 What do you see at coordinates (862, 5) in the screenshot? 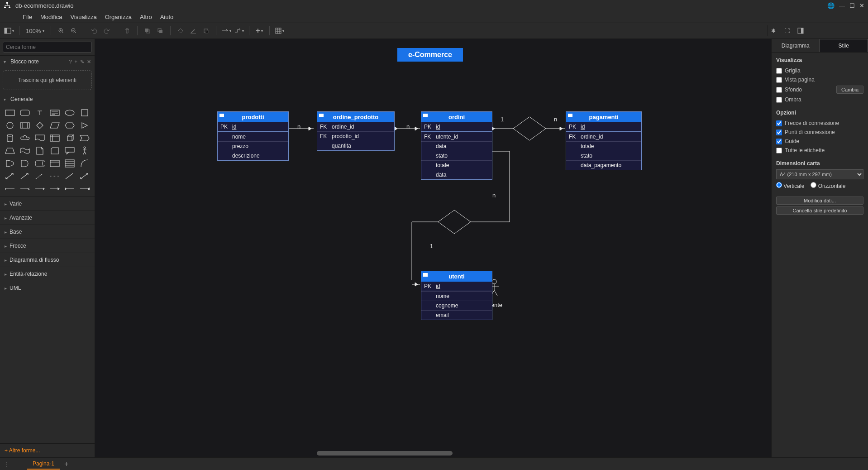
I see `close-button: ✕` at bounding box center [862, 5].